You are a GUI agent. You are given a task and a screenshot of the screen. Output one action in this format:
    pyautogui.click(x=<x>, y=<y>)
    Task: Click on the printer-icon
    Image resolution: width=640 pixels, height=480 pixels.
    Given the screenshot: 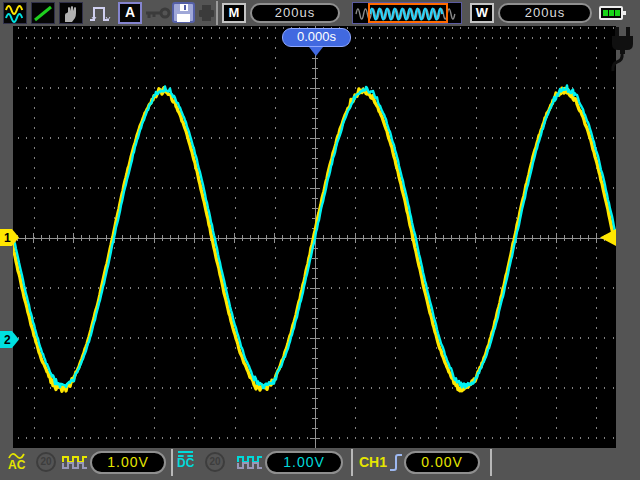 What is the action you would take?
    pyautogui.click(x=206, y=15)
    